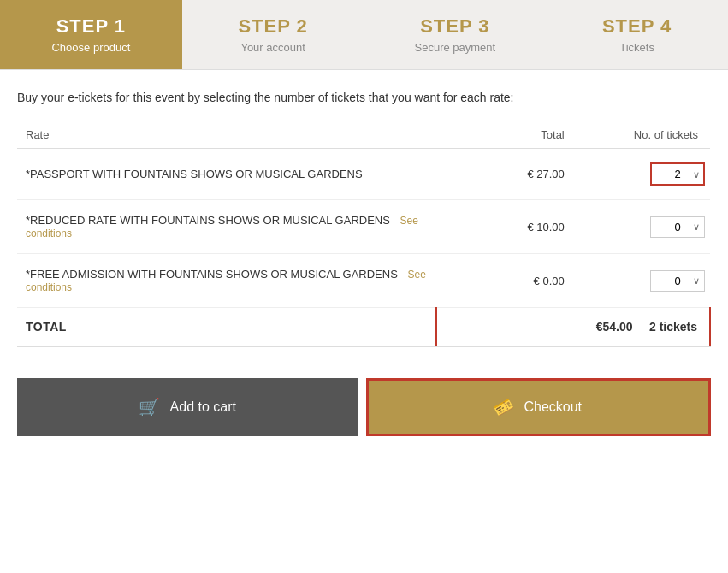 The height and width of the screenshot is (573, 728). I want to click on table-row: *FREE ADMISSION WITH FOUNTAINS SHOWS OR …, so click(364, 281).